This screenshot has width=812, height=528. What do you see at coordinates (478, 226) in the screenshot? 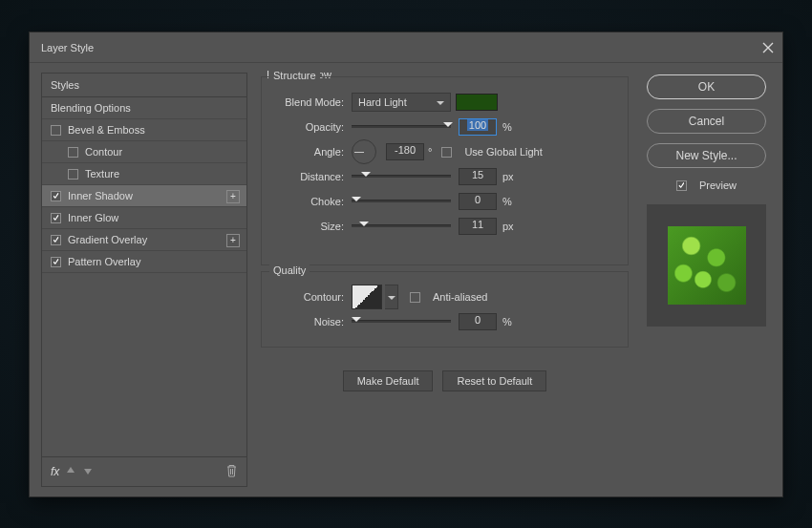
I see `size-input: 11` at bounding box center [478, 226].